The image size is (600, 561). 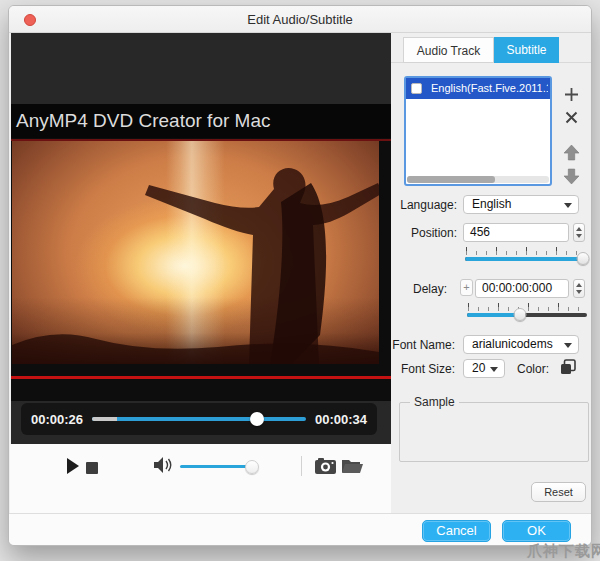 I want to click on font-size-value: 20, so click(x=478, y=368).